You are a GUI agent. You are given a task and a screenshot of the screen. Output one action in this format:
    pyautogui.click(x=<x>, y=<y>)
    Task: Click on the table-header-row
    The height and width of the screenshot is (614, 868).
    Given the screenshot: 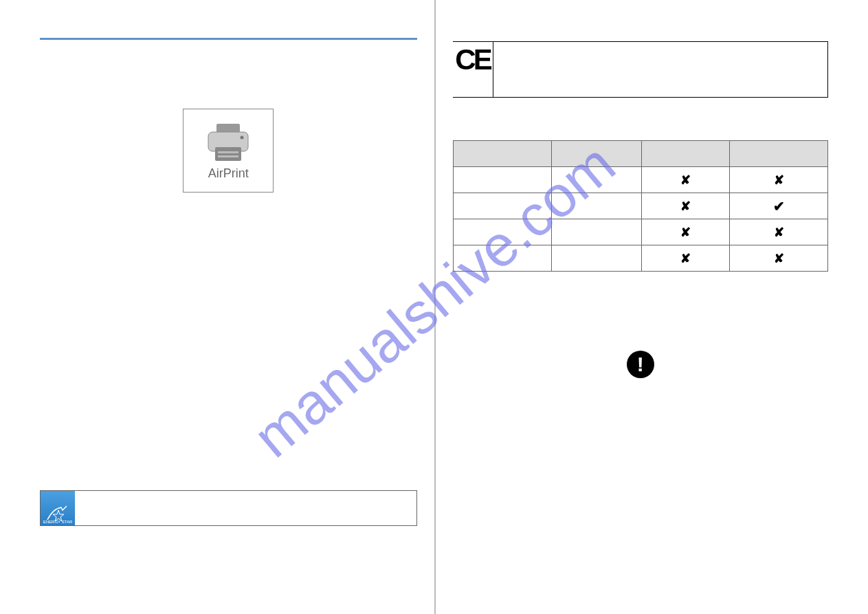 What is the action you would take?
    pyautogui.click(x=641, y=154)
    